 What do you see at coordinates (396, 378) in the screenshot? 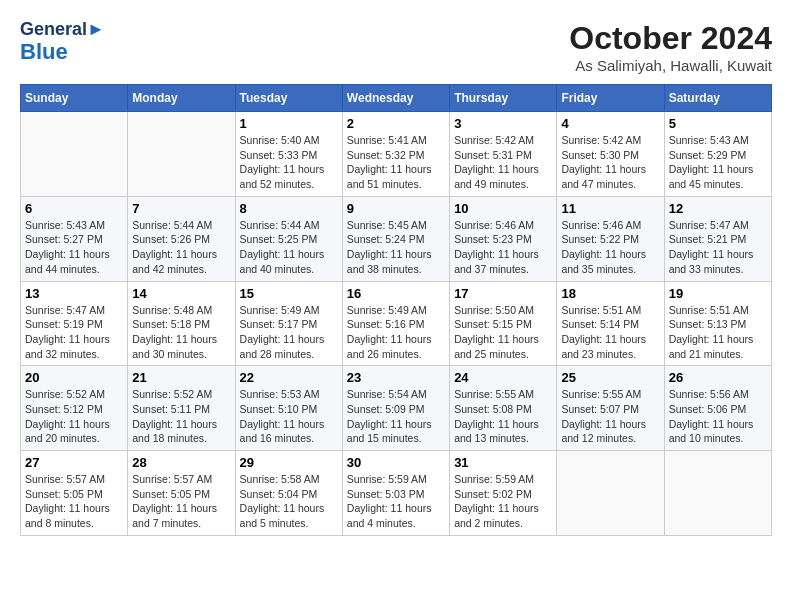
I see `day-number: 23` at bounding box center [396, 378].